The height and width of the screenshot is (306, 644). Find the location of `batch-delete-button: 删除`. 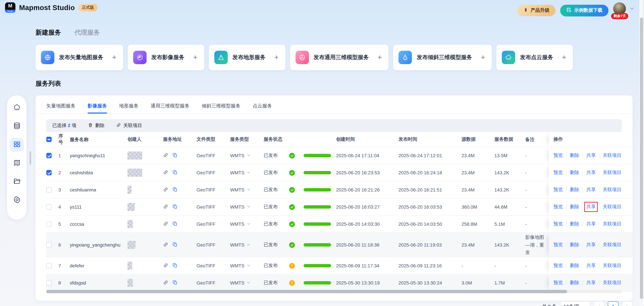

batch-delete-button: 删除 is located at coordinates (96, 126).